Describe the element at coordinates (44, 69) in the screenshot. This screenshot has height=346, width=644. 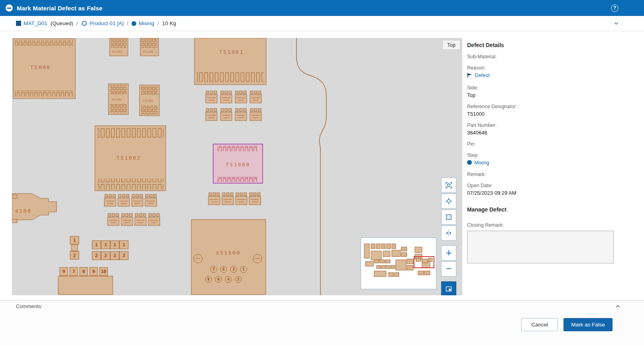
I see `component-t5000: T5000` at that location.